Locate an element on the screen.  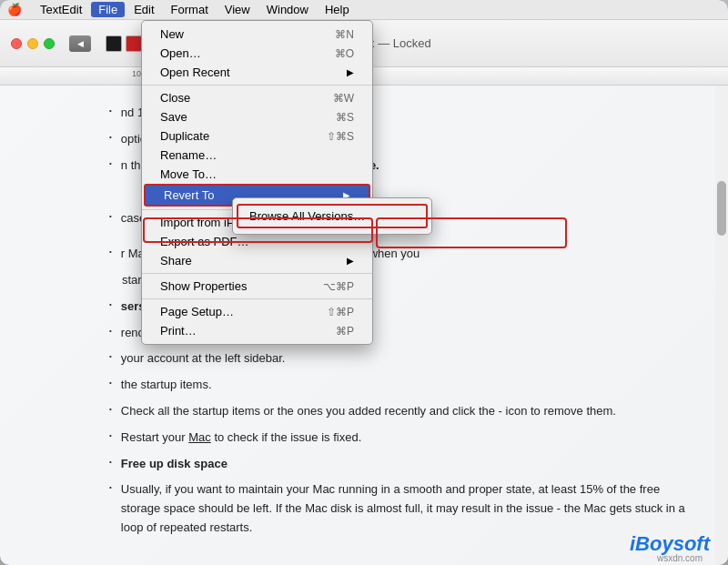
menu-item-rename: Rename… is located at coordinates (257, 155).